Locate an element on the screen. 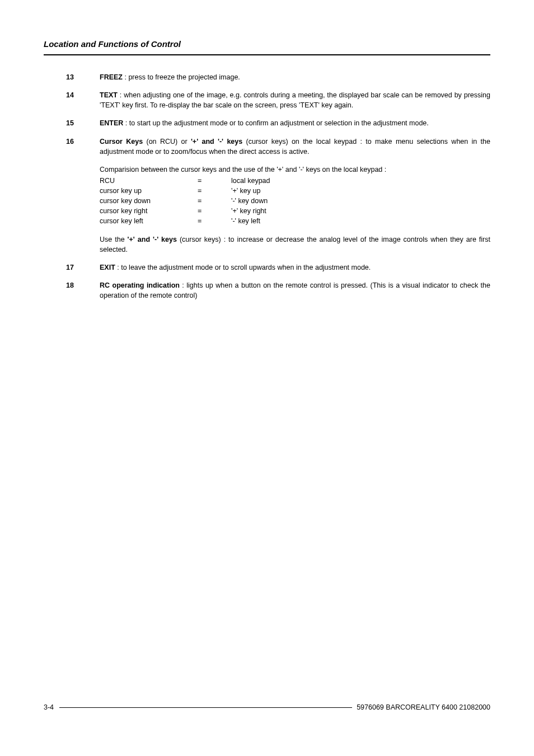 The image size is (534, 756). item-body: ENTER : to start up the adjustment mode … is located at coordinates (295, 123).